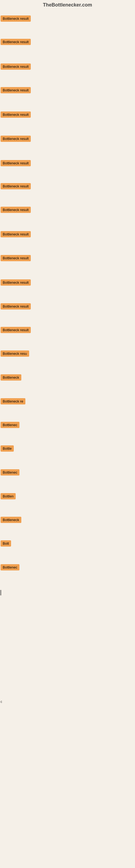 The image size is (135, 868). I want to click on bottleneck-result-item: Bottleneck resu, so click(15, 354).